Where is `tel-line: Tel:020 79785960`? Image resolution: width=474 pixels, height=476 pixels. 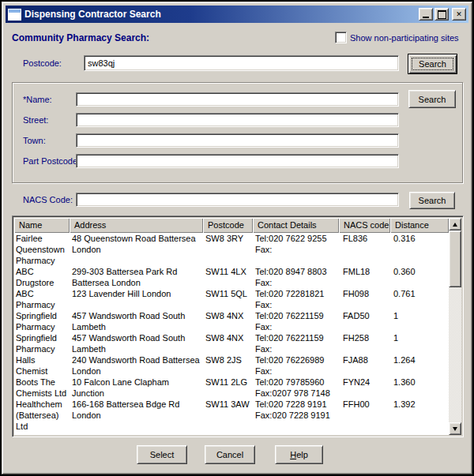 tel-line: Tel:020 79785960 is located at coordinates (297, 382).